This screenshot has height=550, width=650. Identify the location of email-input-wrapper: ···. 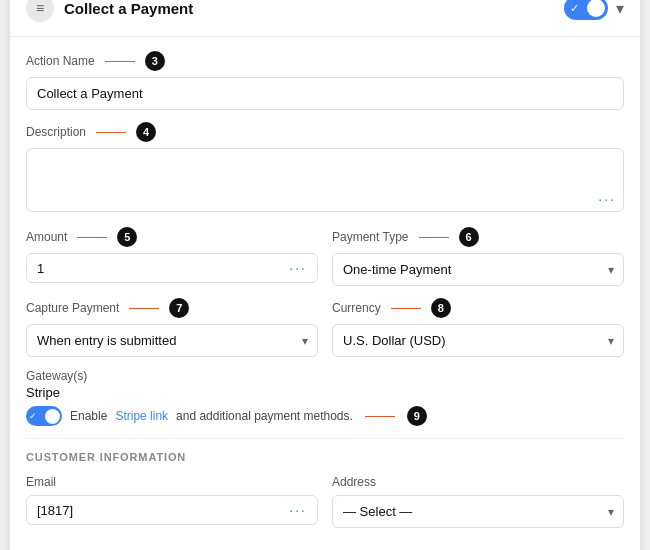
(172, 510).